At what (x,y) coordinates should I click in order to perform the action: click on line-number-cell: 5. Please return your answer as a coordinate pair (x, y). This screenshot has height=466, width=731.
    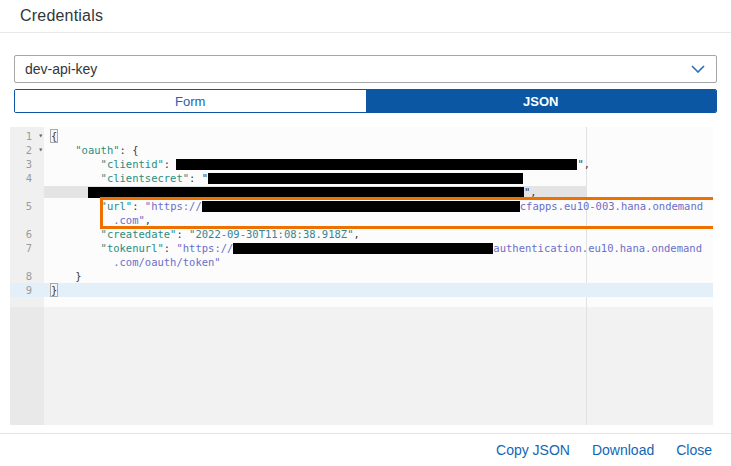
    Looking at the image, I should click on (27, 206).